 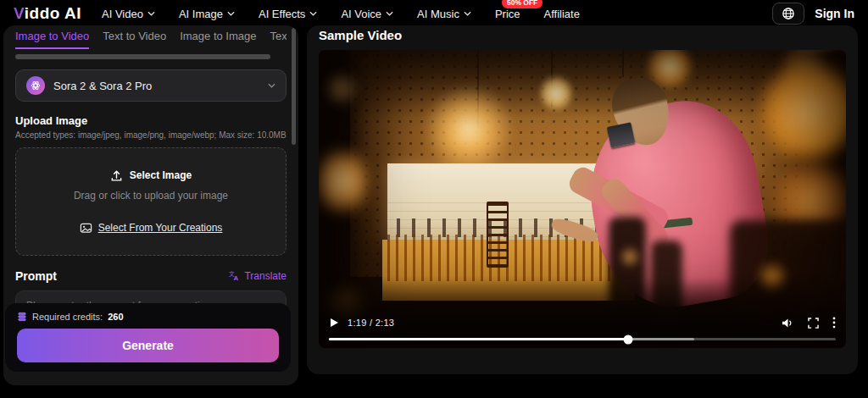 What do you see at coordinates (562, 14) in the screenshot?
I see `nav-item-affiliate: Affiliate` at bounding box center [562, 14].